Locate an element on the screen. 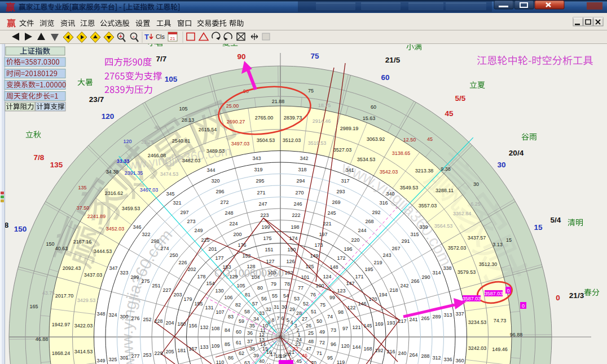  svg-text: 194 is located at coordinates (382, 295).